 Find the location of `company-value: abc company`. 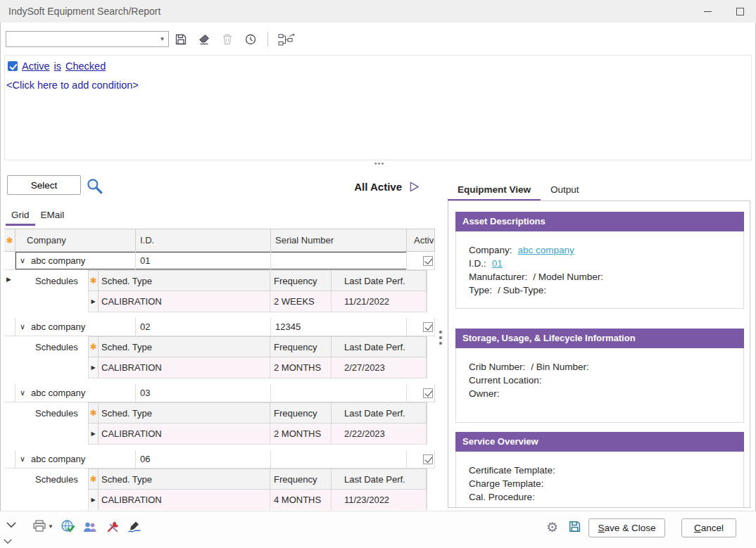

company-value: abc company is located at coordinates (58, 393).